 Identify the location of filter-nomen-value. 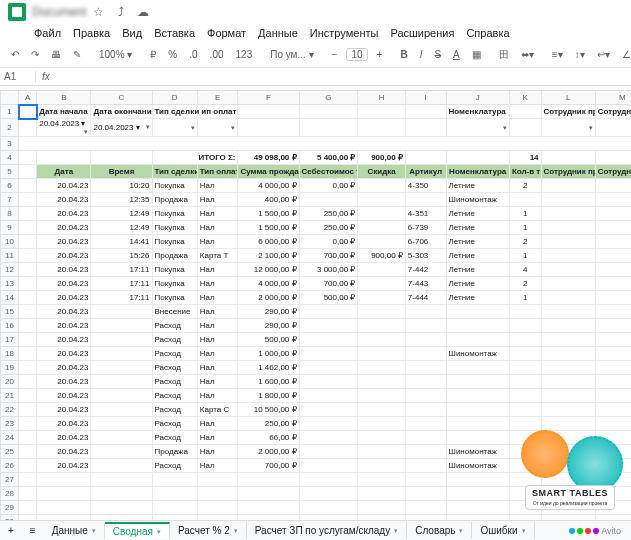
(478, 128).